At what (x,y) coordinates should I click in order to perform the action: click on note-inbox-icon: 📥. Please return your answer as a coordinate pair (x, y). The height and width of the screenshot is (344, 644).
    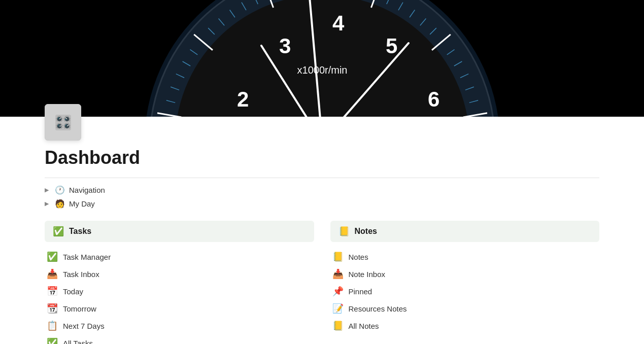
    Looking at the image, I should click on (338, 274).